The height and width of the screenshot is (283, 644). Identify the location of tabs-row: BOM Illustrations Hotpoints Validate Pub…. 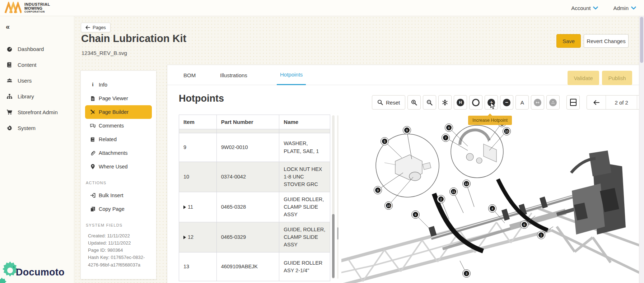
(406, 75).